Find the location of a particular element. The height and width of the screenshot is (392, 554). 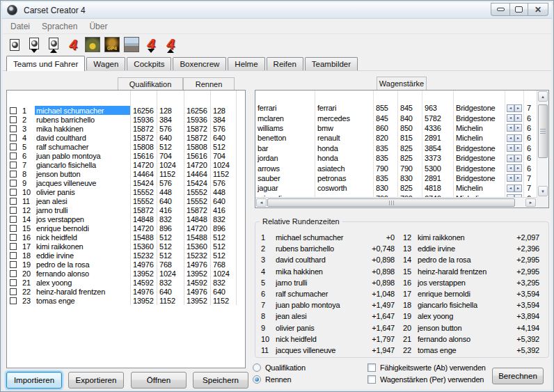

qualification-value-1: 15424 is located at coordinates (143, 182).